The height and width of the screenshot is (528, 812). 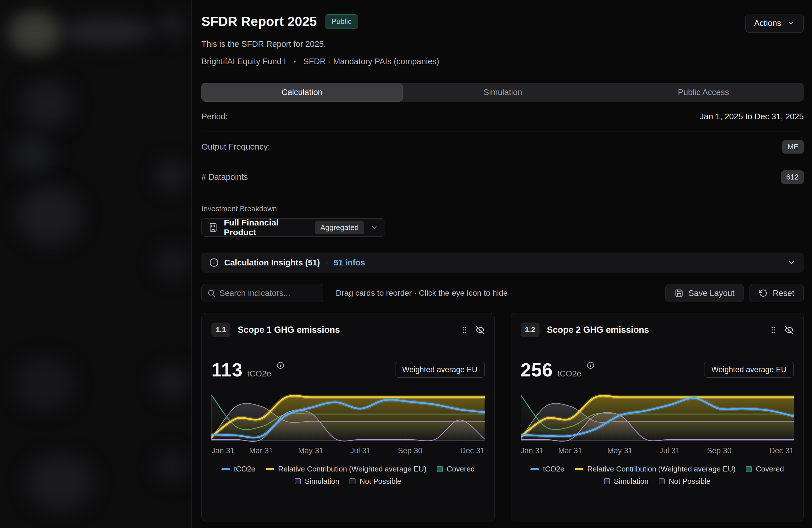 I want to click on tab-public-access: Public Access, so click(x=704, y=92).